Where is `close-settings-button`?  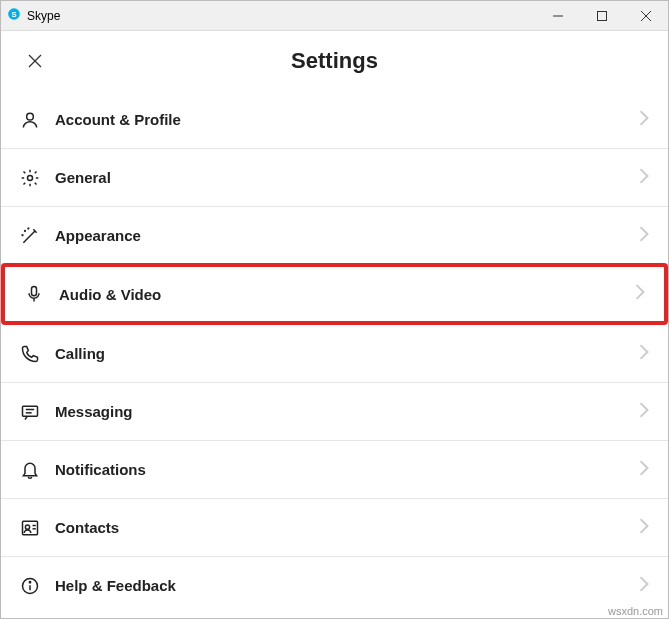
close-settings-button is located at coordinates (35, 61).